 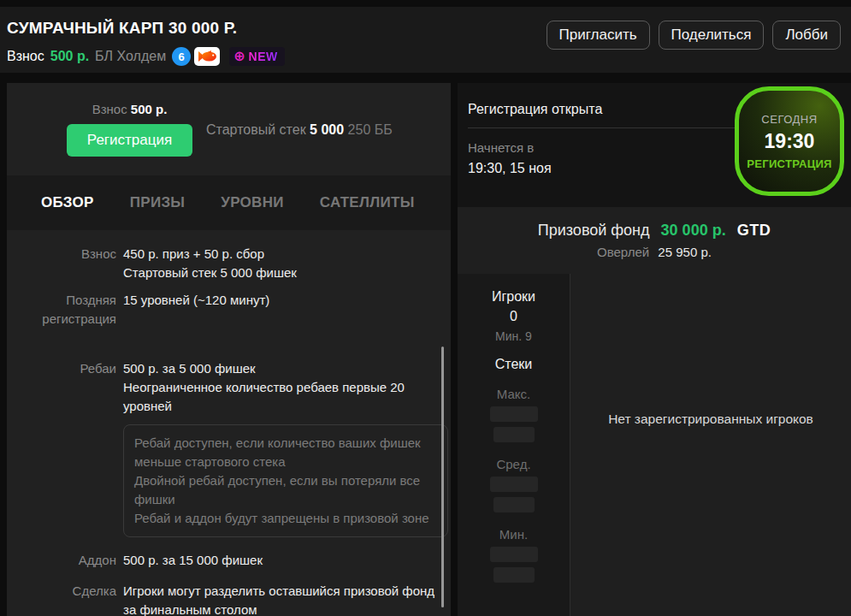 What do you see at coordinates (70, 56) in the screenshot?
I see `buyin-value: 500 р.` at bounding box center [70, 56].